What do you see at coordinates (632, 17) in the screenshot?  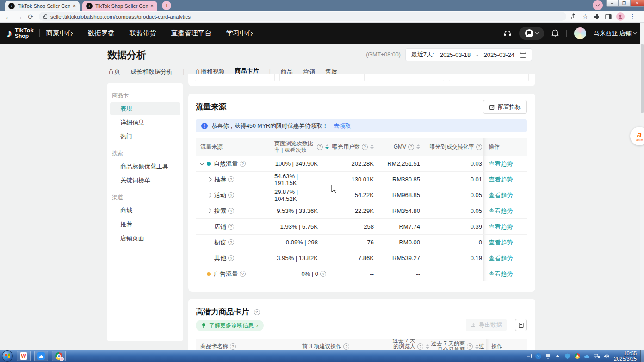 I see `browser-menu-icon: ⋮` at bounding box center [632, 17].